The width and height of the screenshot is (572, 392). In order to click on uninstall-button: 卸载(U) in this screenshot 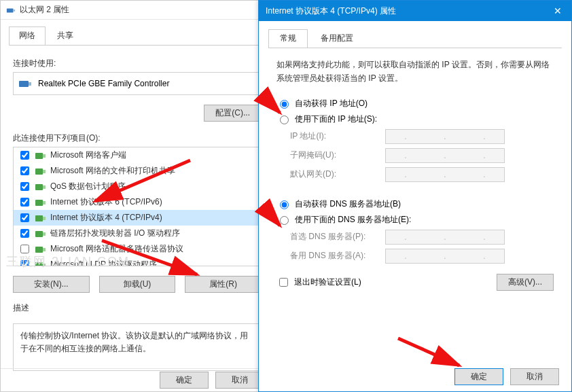, I will do `click(137, 284)`.